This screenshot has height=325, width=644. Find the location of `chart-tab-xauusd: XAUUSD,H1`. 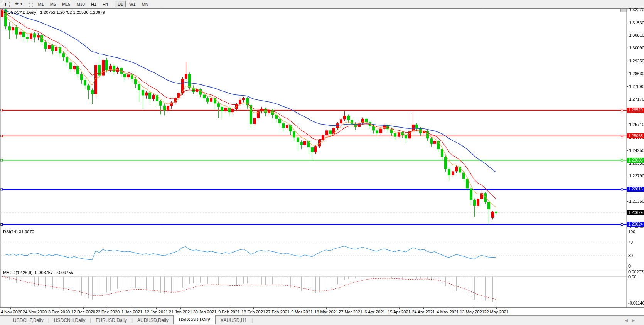

chart-tab-xauusd: XAUUSD,H1 is located at coordinates (234, 320).